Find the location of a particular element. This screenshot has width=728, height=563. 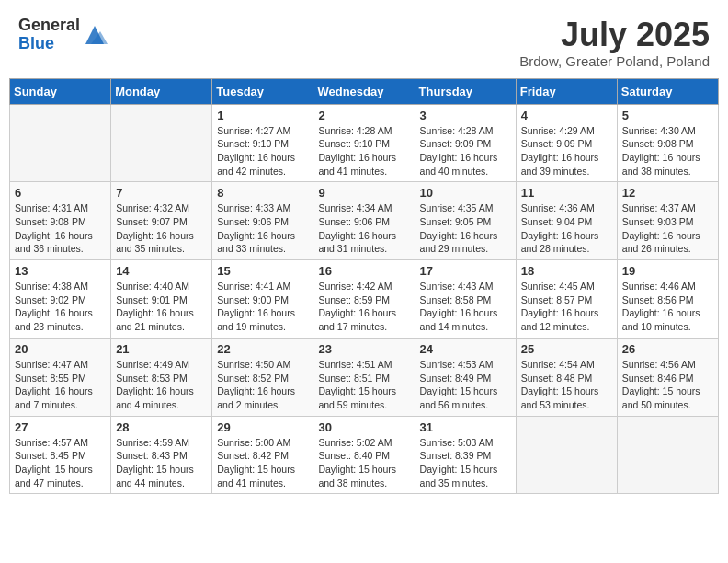

logo-blue: Blue is located at coordinates (50, 44).